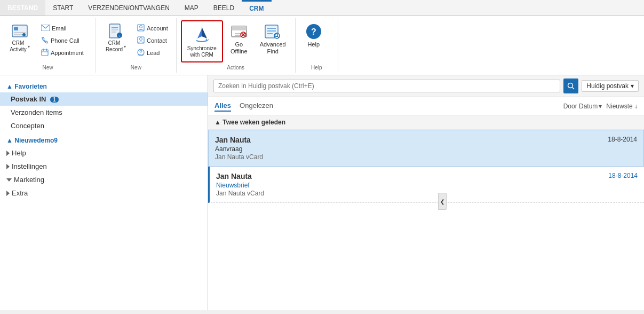 This screenshot has height=314, width=644. What do you see at coordinates (427, 176) in the screenshot?
I see `email-sender-2: Jan Nauta` at bounding box center [427, 176].